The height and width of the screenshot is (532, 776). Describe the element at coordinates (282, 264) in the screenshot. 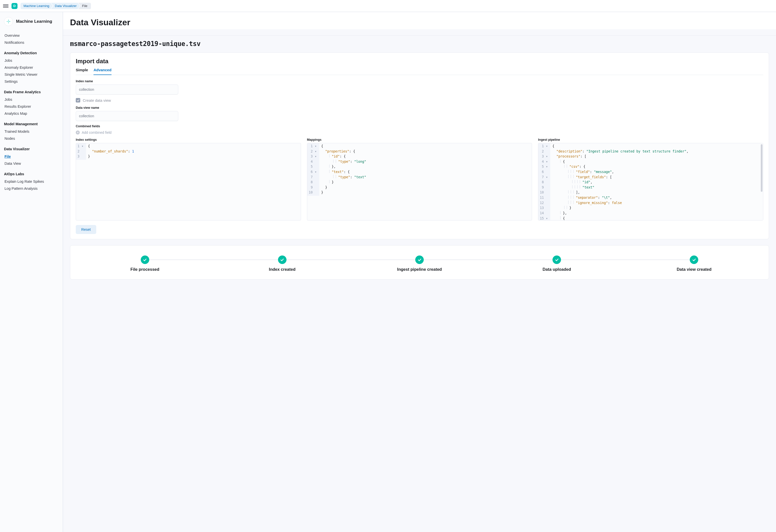

I see `progress-step: Index created` at that location.